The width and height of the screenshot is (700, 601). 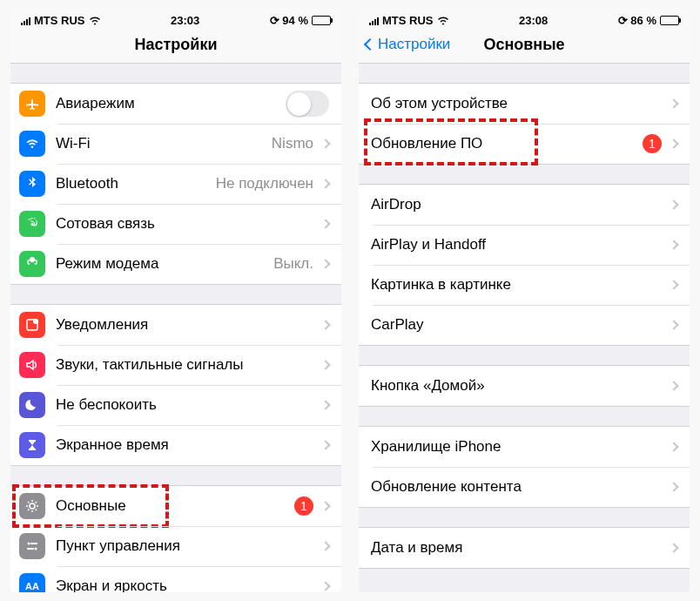 What do you see at coordinates (176, 45) in the screenshot?
I see `page-title: Настройки` at bounding box center [176, 45].